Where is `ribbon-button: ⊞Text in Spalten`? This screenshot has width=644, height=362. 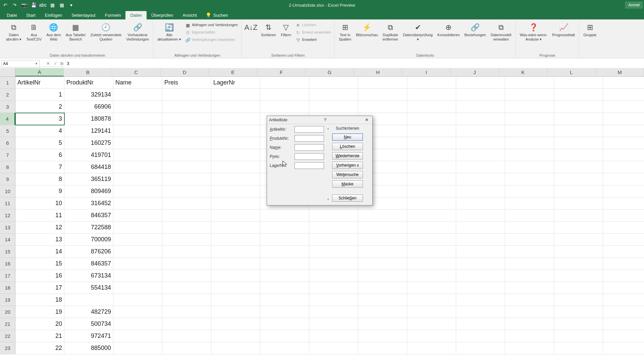
ribbon-button: ⊞Text in Spalten is located at coordinates (345, 32).